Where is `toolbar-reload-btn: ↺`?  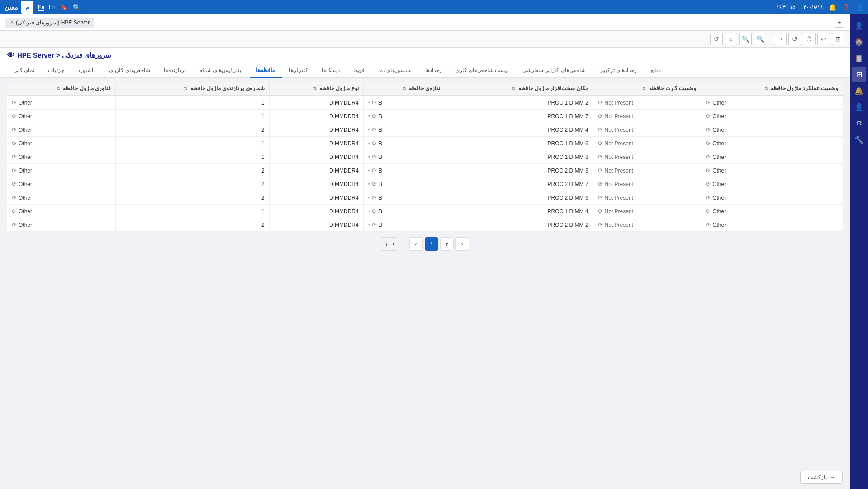
toolbar-reload-btn: ↺ is located at coordinates (716, 39).